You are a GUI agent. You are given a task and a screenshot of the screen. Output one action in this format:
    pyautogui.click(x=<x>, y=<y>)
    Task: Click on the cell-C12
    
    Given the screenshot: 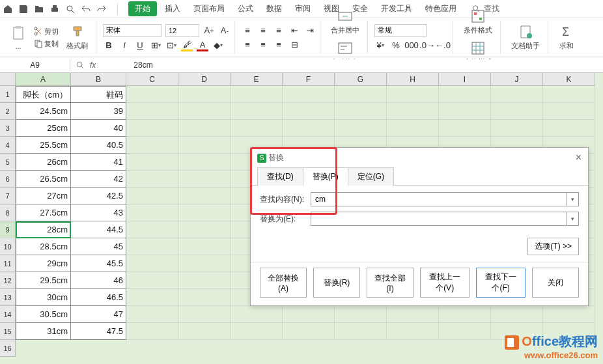 What is the action you would take?
    pyautogui.click(x=152, y=281)
    